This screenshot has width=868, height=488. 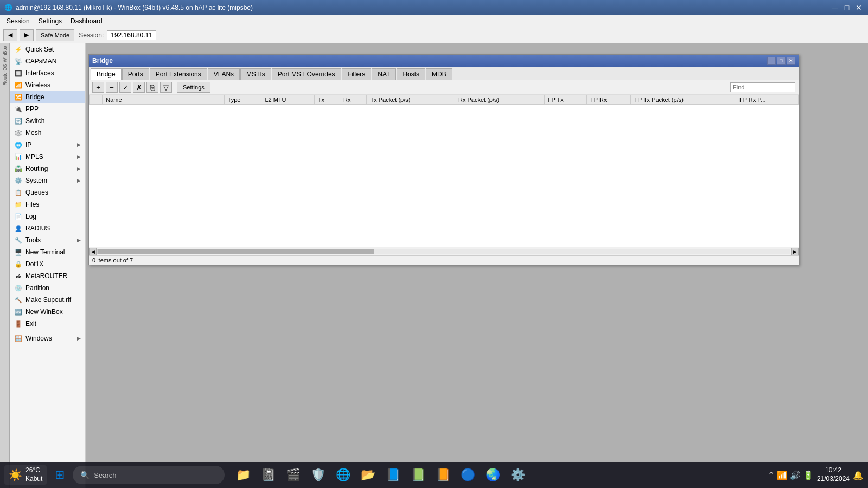 I want to click on chevron-up-icon: ⌃, so click(x=771, y=475).